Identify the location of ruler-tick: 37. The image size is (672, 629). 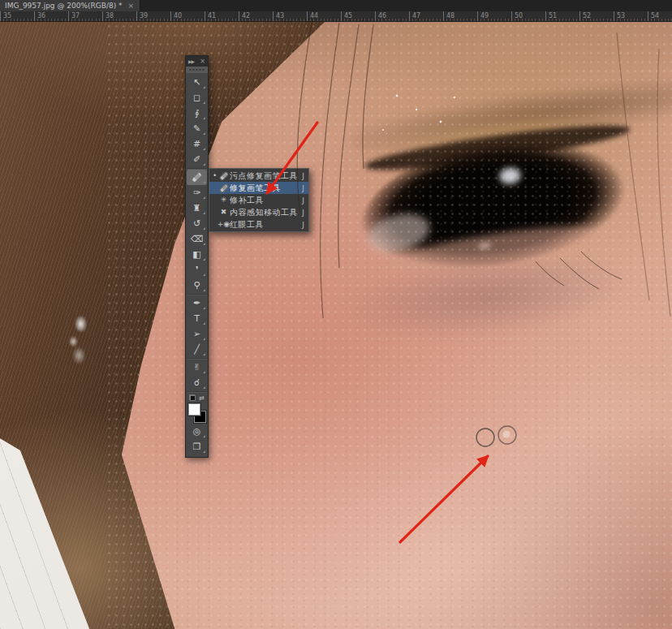
(85, 16).